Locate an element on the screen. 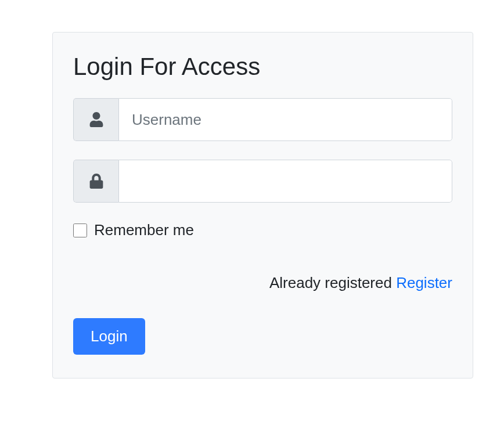  password-input is located at coordinates (286, 181).